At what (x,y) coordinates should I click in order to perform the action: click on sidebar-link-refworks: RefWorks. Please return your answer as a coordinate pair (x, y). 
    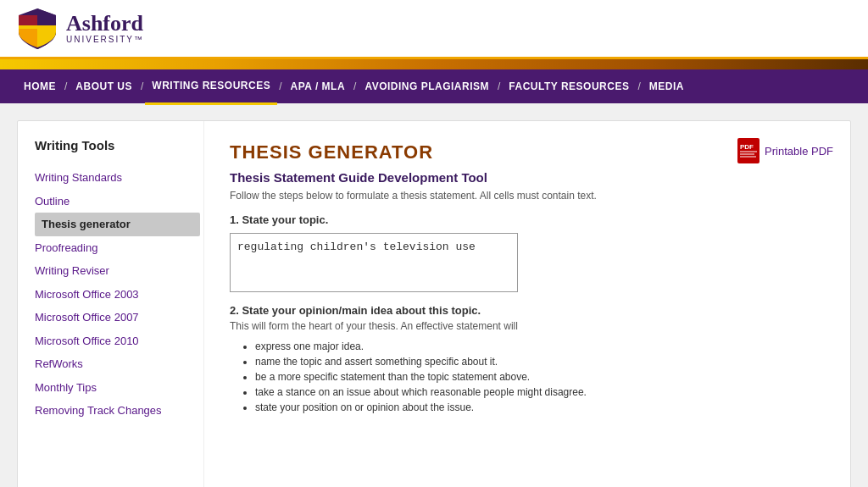
    Looking at the image, I should click on (119, 364).